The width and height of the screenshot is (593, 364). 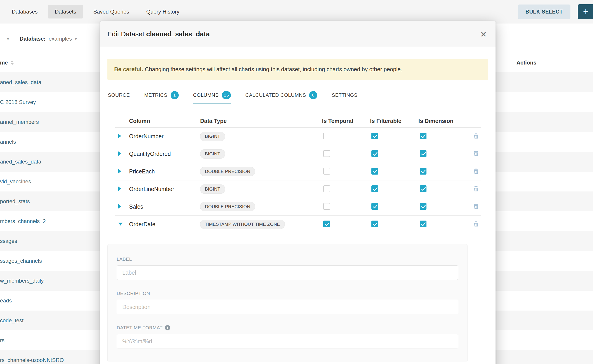 What do you see at coordinates (288, 337) in the screenshot?
I see `datetime-format-field: DATETIME FORMAT i` at bounding box center [288, 337].